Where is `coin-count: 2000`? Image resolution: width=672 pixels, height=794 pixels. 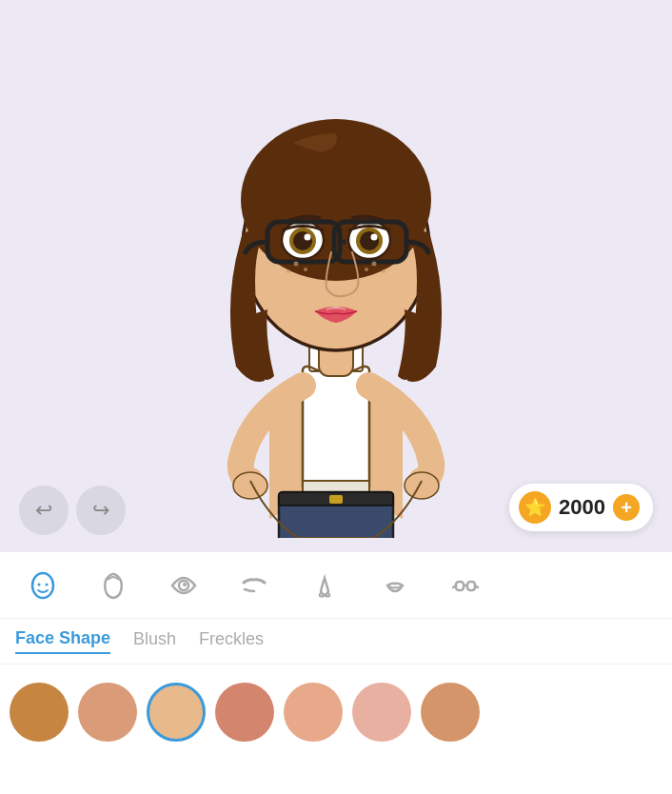 coin-count: 2000 is located at coordinates (583, 507).